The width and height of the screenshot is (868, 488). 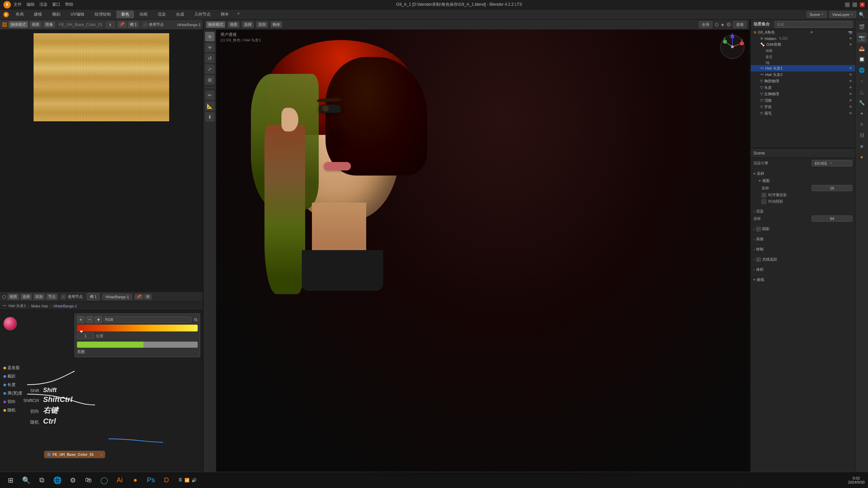 I want to click on image-menu-btn: 图像, so click(x=49, y=24).